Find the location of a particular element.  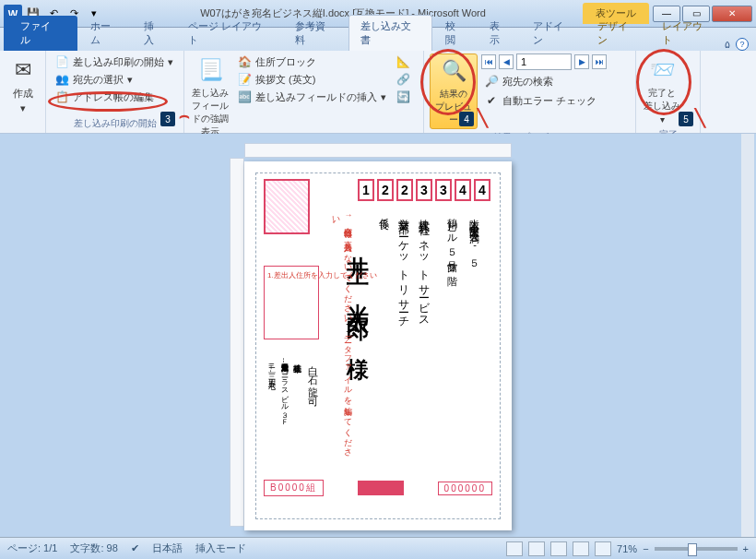

edit-list-icon: 📋 is located at coordinates (62, 97).